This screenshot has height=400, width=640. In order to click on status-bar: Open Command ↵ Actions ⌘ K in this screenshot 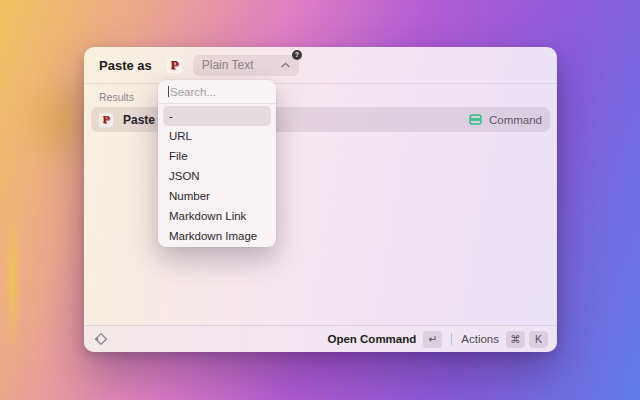, I will do `click(320, 338)`.